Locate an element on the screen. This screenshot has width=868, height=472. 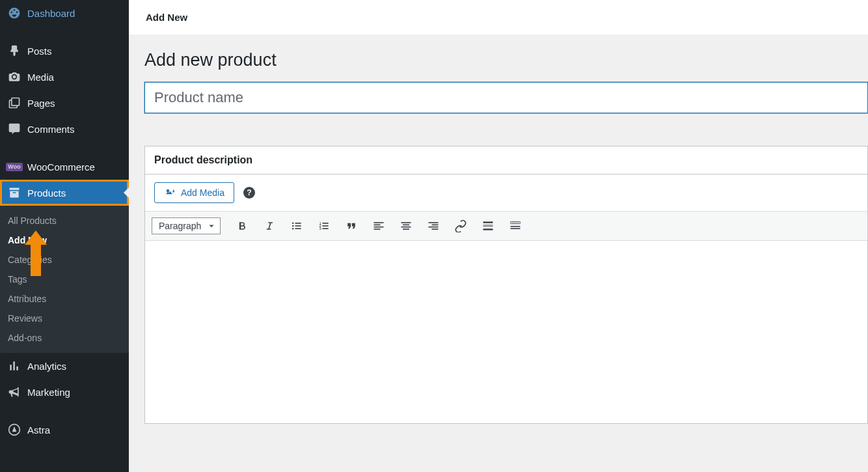
submenu-add-new: Add New is located at coordinates (64, 240).